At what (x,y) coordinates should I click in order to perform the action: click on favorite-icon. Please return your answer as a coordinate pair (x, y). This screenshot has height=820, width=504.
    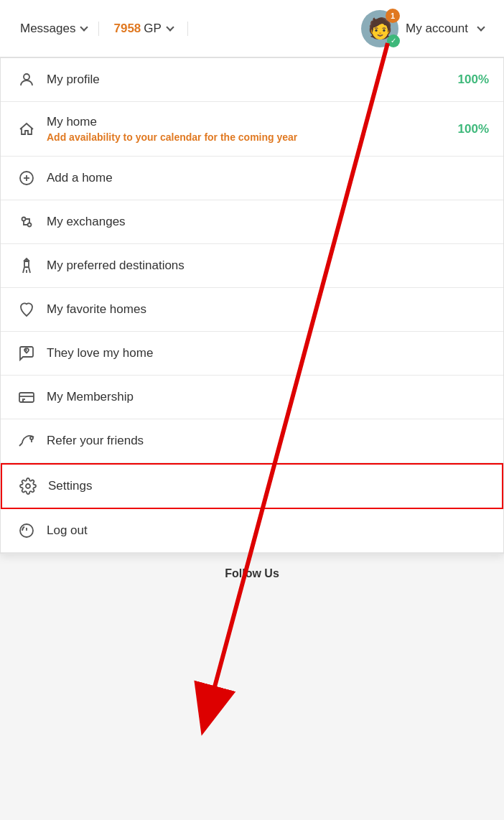
    Looking at the image, I should click on (27, 309).